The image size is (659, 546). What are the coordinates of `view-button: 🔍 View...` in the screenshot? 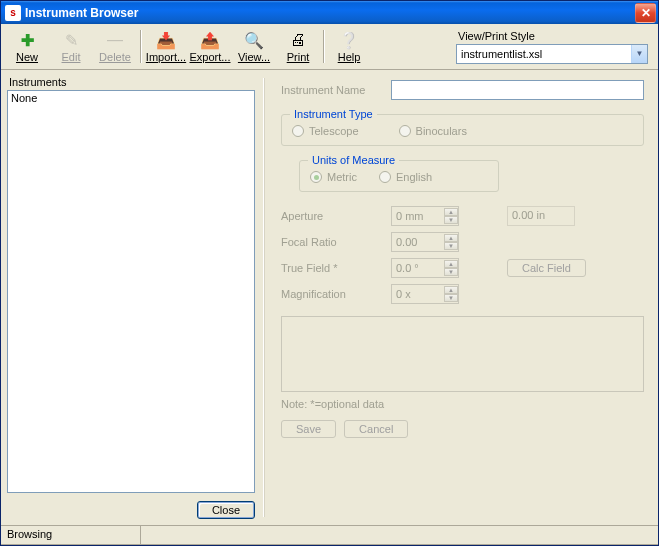 It's located at (254, 46).